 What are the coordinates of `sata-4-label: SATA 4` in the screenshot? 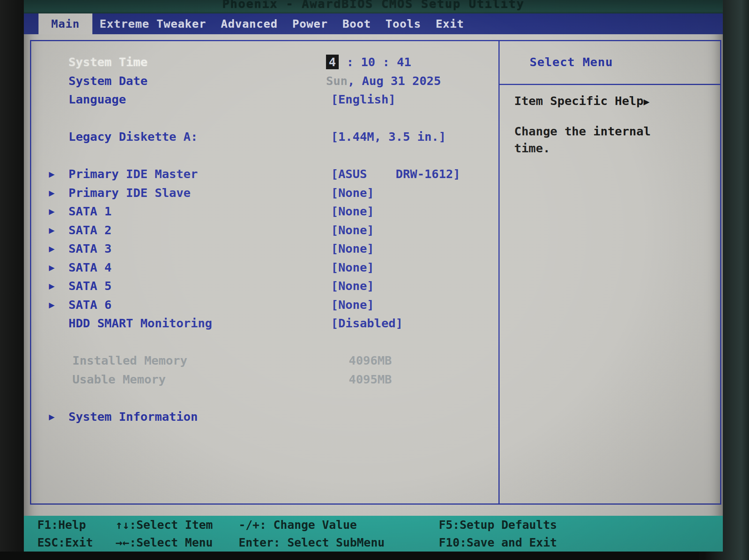 It's located at (90, 267).